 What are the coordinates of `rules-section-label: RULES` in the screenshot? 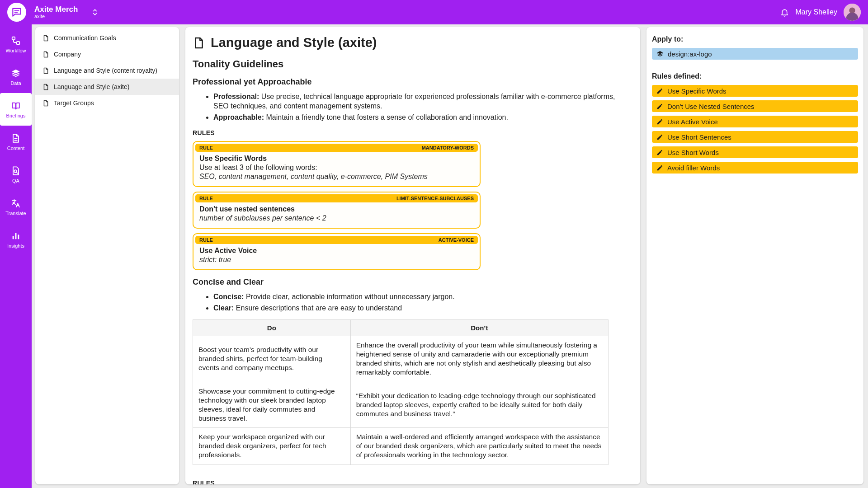 It's located at (413, 133).